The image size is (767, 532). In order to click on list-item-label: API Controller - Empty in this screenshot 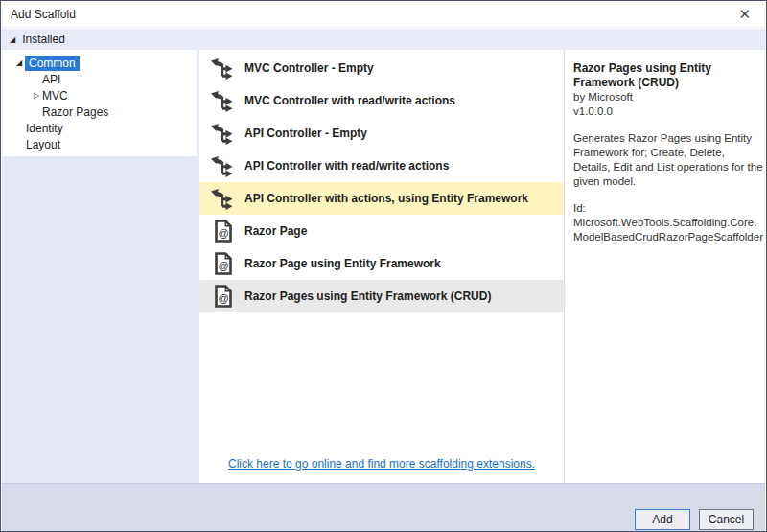, I will do `click(306, 133)`.